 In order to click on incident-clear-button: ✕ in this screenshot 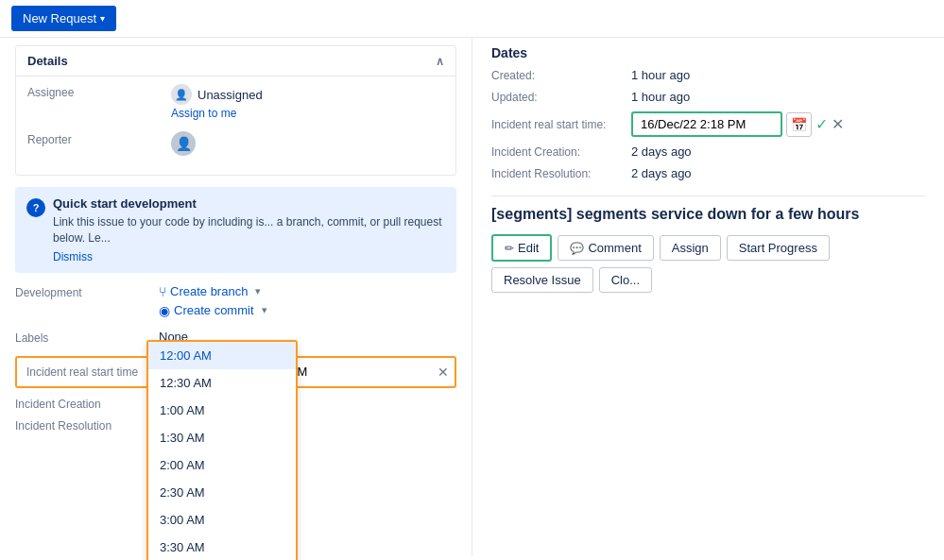, I will do `click(443, 372)`.